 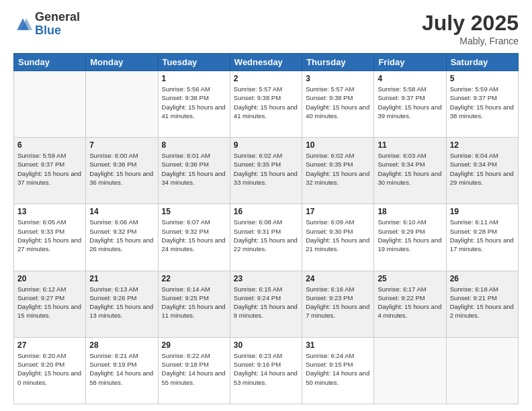 What do you see at coordinates (194, 369) in the screenshot?
I see `day-info: Sunrise: 6:22 AM Sunset: 9:18 PM Dayligh…` at bounding box center [194, 369].